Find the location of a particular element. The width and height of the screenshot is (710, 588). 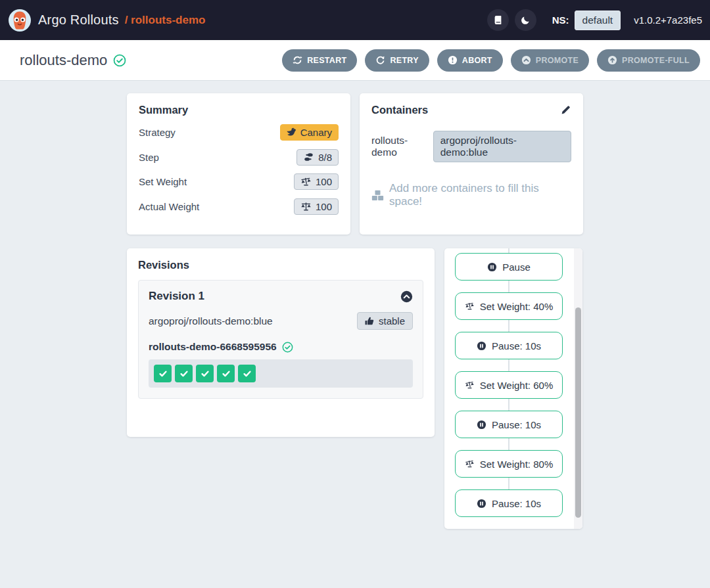

set-weight-value: 100 is located at coordinates (323, 181).